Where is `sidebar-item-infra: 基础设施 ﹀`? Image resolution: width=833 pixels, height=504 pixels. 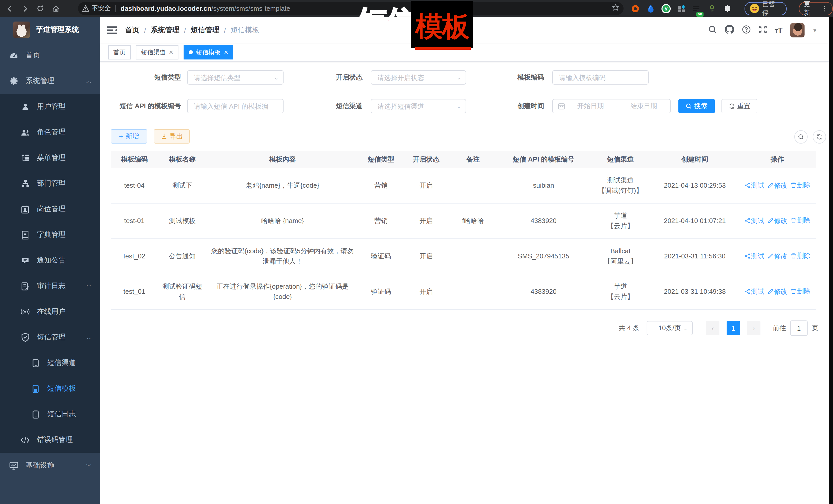
sidebar-item-infra: 基础设施 ﹀ is located at coordinates (50, 465).